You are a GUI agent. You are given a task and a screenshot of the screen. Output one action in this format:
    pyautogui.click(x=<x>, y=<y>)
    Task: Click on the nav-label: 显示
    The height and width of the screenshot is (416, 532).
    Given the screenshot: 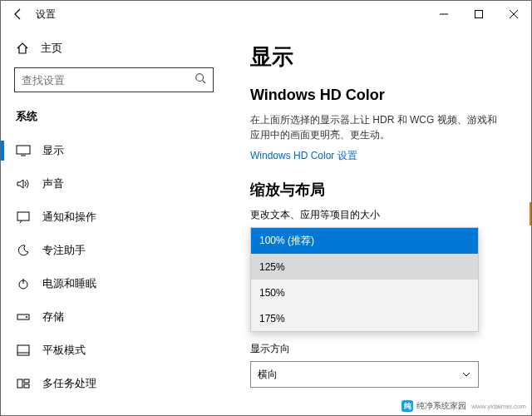 What is the action you would take?
    pyautogui.click(x=53, y=151)
    